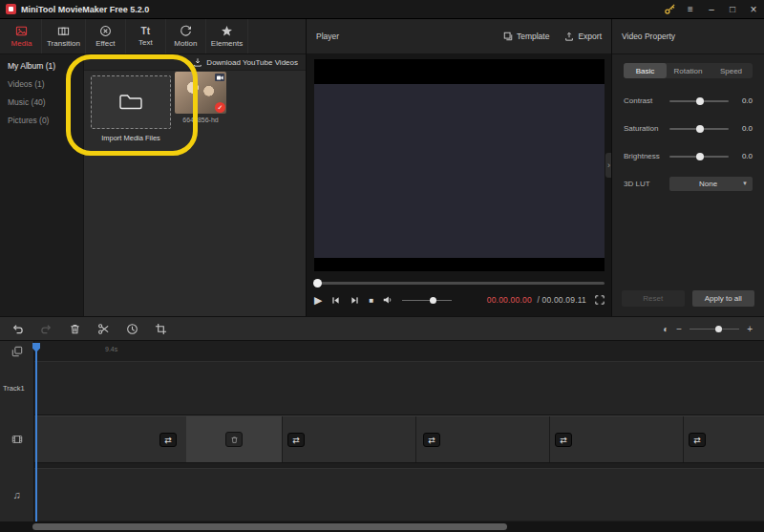 Image resolution: width=764 pixels, height=532 pixels. I want to click on chevron-down-icon: ▼, so click(745, 183).